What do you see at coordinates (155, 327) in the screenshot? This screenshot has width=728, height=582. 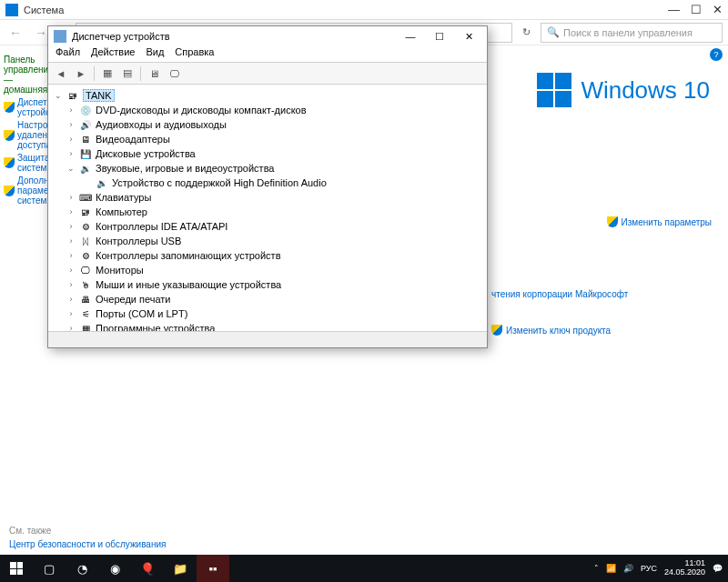 I see `tree-node-label: Программные устройства` at bounding box center [155, 327].